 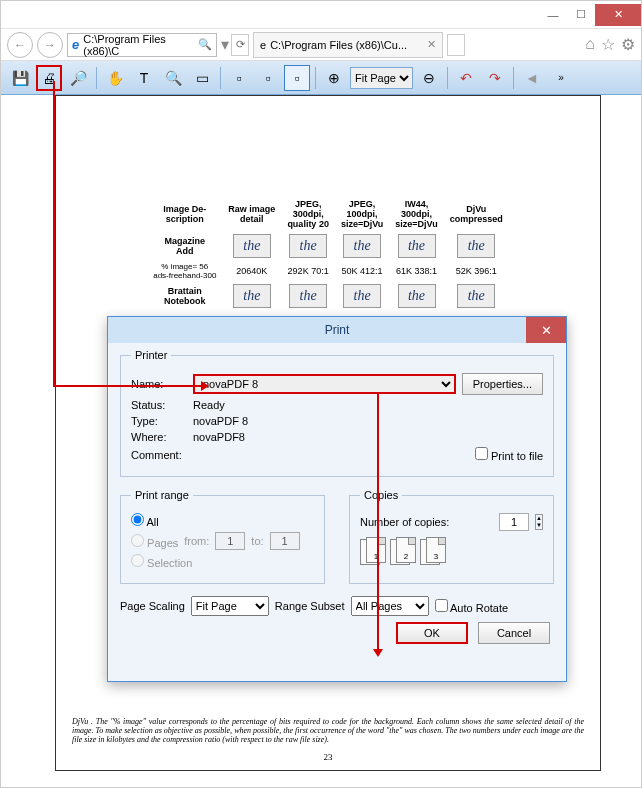 I want to click on pan-tool-button: ✋, so click(x=115, y=78).